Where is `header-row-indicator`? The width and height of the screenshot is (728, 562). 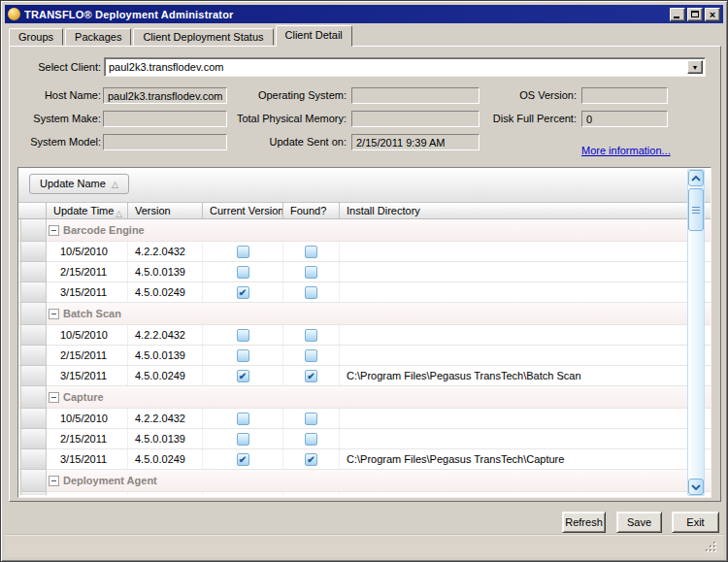 header-row-indicator is located at coordinates (33, 211).